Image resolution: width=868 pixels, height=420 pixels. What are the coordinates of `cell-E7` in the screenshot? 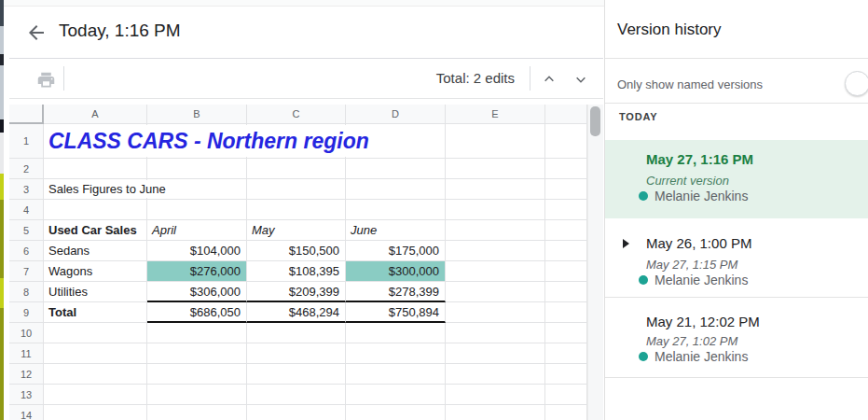 It's located at (496, 272).